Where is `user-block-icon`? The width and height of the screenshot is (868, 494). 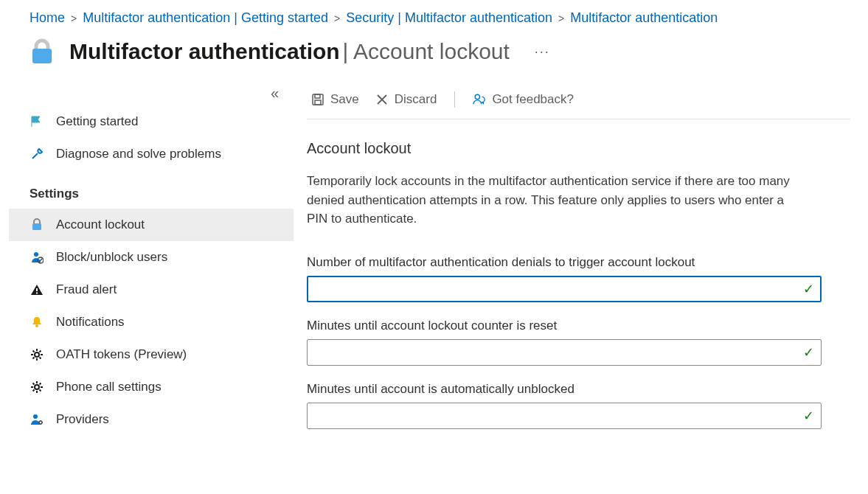
user-block-icon is located at coordinates (37, 257).